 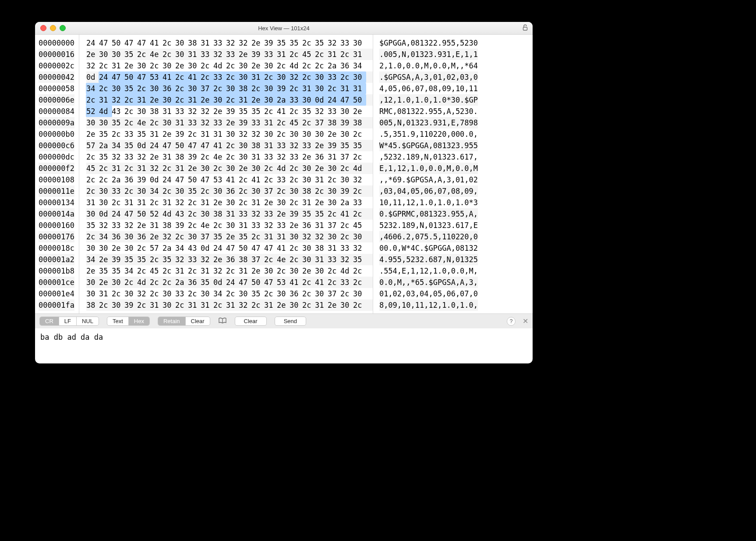 What do you see at coordinates (230, 123) in the screenshot?
I see `hex-row: 3030352c4e2c30313332332e3933312c452c3738…` at bounding box center [230, 123].